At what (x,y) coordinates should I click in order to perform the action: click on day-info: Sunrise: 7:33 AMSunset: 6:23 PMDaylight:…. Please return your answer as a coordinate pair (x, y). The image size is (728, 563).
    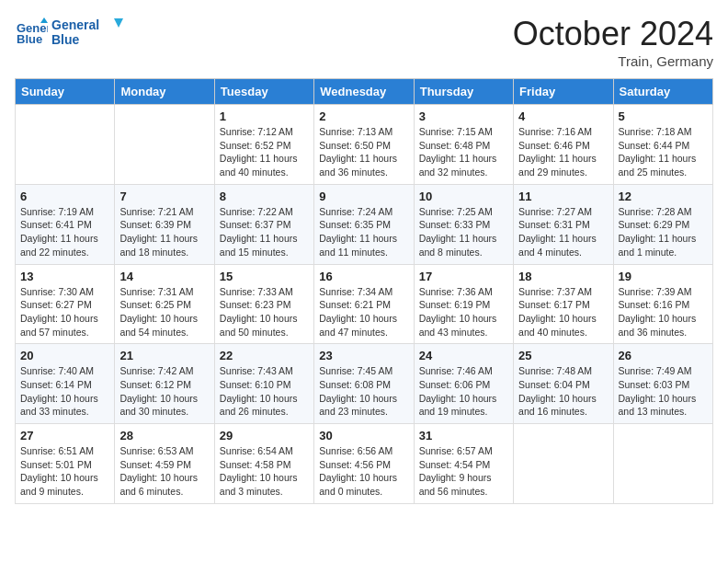
    Looking at the image, I should click on (265, 313).